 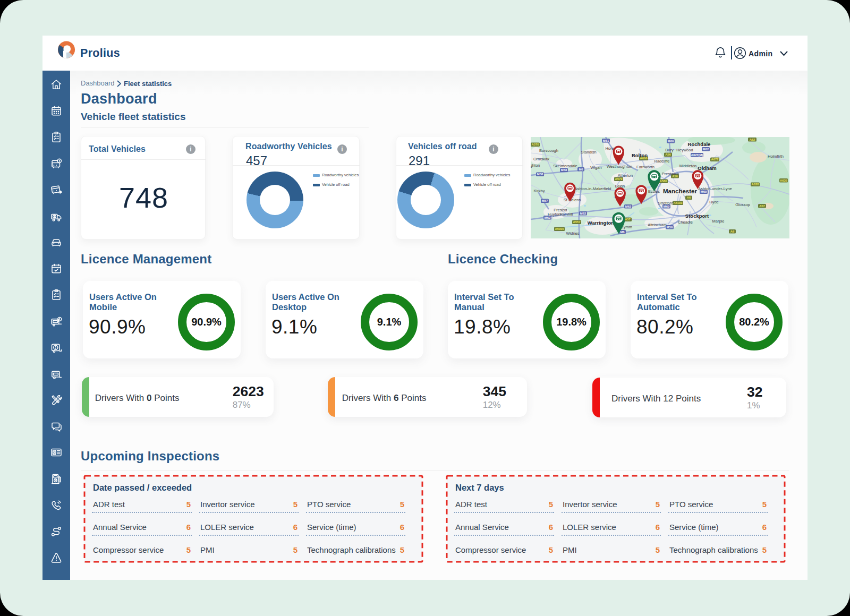 What do you see at coordinates (540, 191) in the screenshot?
I see `svg-text: Kirkby` at bounding box center [540, 191].